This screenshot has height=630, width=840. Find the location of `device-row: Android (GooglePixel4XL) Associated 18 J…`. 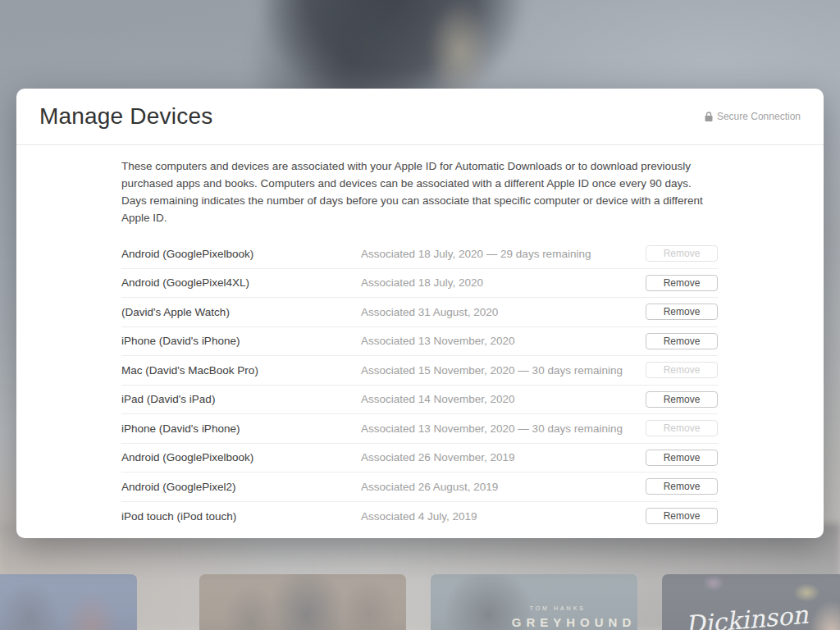

device-row: Android (GooglePixel4XL) Associated 18 J… is located at coordinates (420, 284).